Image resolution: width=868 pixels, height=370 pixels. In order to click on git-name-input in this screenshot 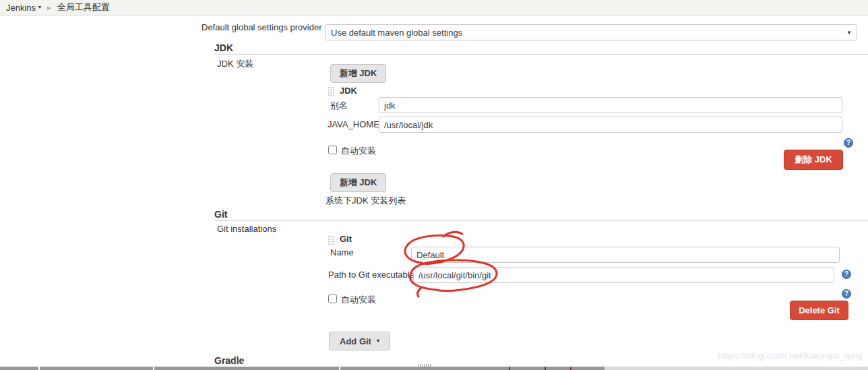, I will do `click(625, 255)`.